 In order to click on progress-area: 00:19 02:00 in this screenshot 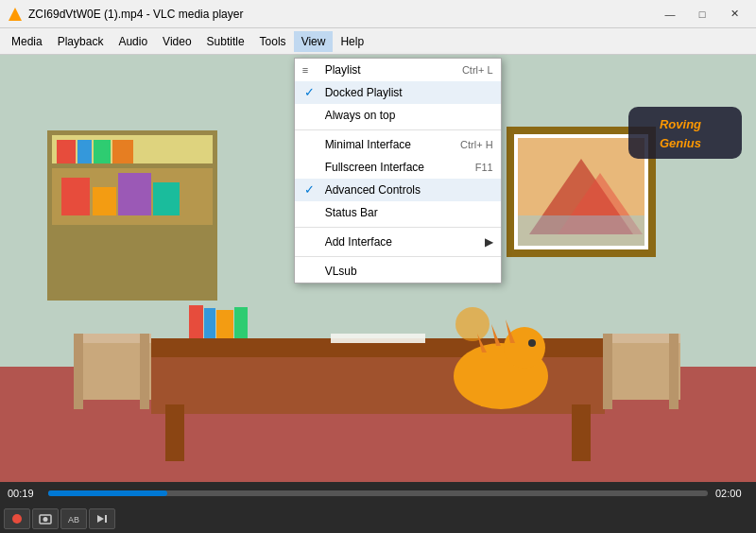, I will do `click(378, 493)`.